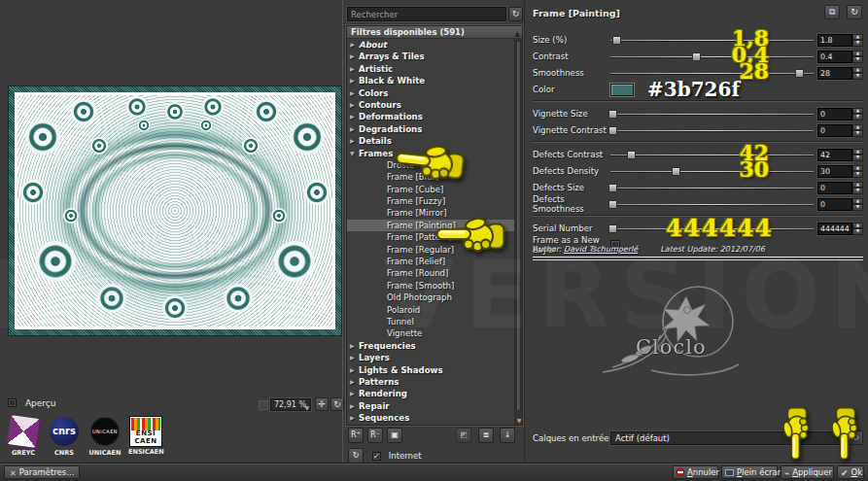  Describe the element at coordinates (434, 333) in the screenshot. I see `tree-item-vignette: Vignette` at that location.